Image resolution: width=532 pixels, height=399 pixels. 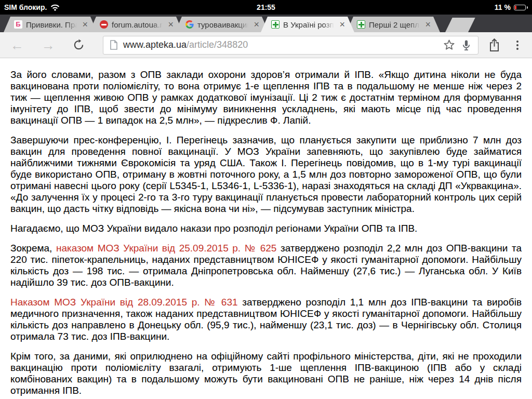 What do you see at coordinates (266, 320) in the screenshot?
I see `paragraph: Наказом МОЗ України від 28.09.2015 р. № …` at bounding box center [266, 320].